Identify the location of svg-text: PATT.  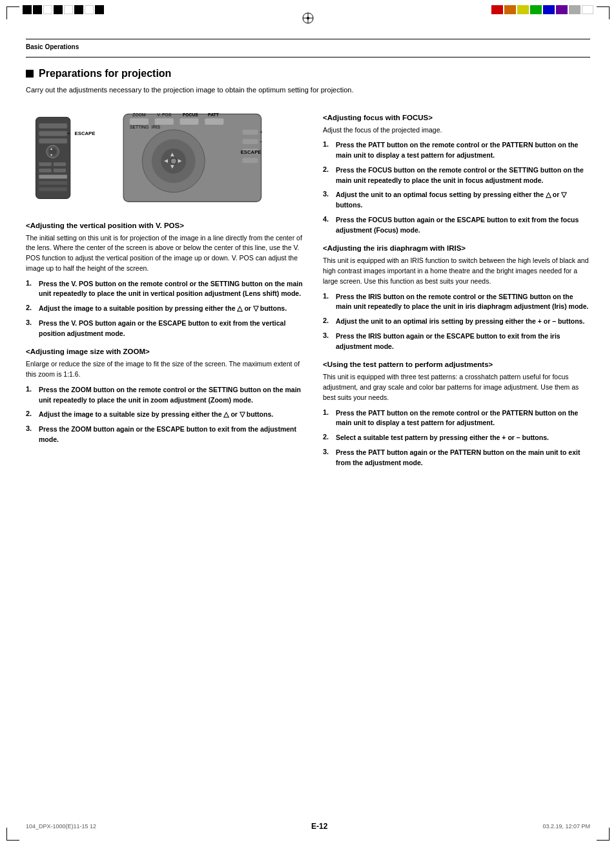
(214, 115).